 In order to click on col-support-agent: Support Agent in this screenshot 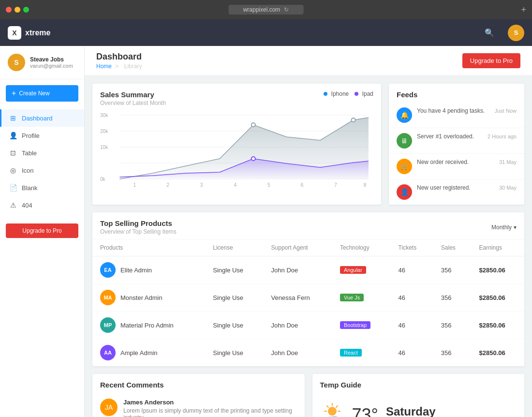, I will do `click(298, 248)`.